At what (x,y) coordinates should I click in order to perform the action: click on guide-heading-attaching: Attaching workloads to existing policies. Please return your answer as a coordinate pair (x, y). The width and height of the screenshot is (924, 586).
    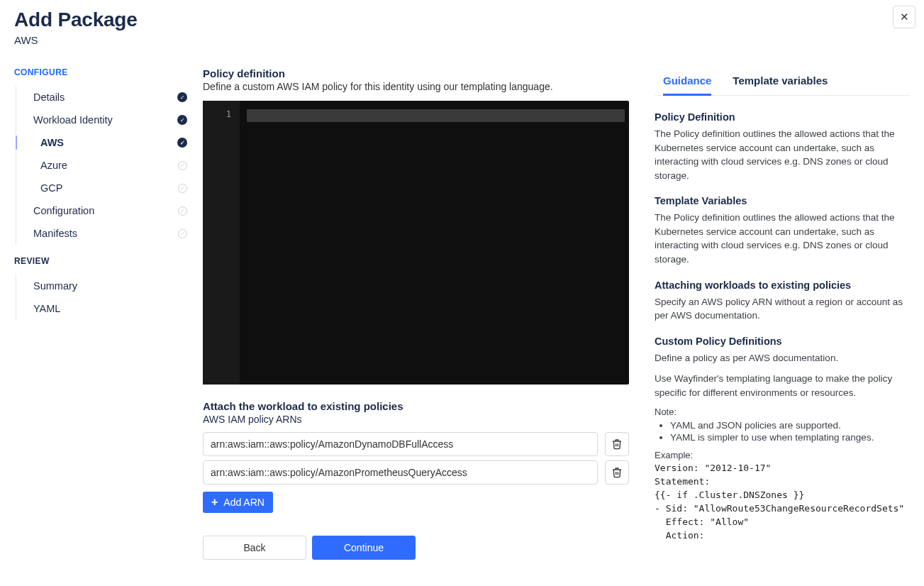
    Looking at the image, I should click on (782, 285).